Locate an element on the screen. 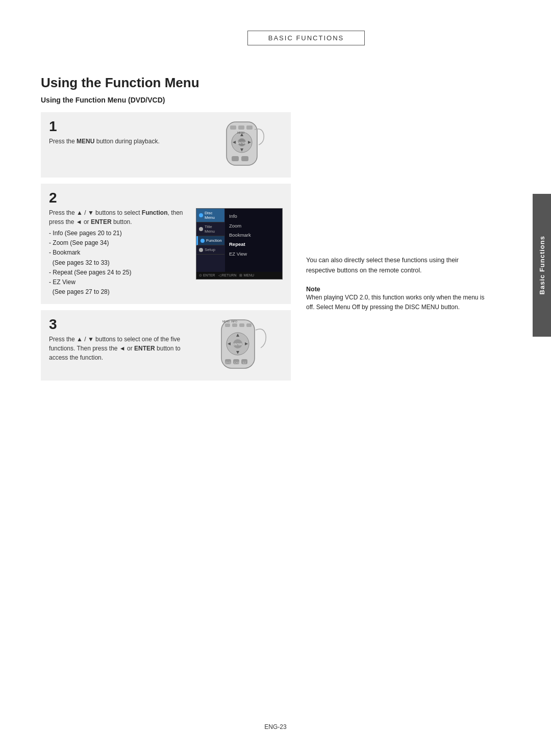  right-column: You can also directly select these funct… is located at coordinates (388, 249).